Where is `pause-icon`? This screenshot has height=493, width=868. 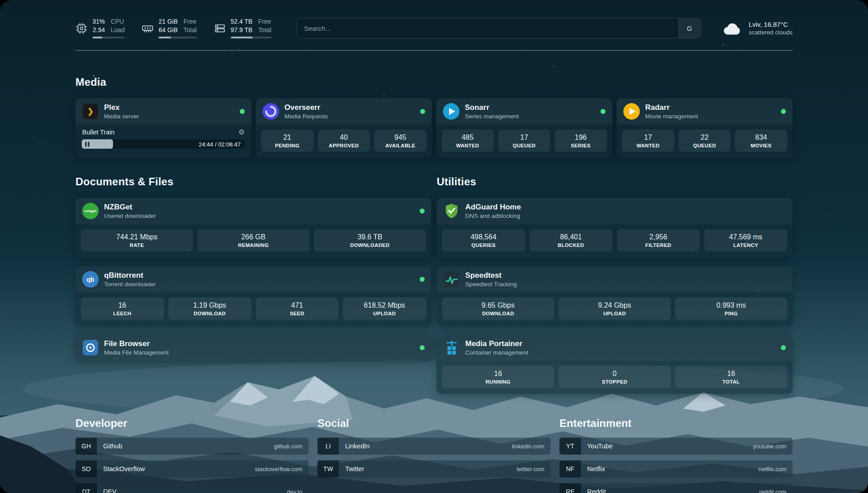 pause-icon is located at coordinates (88, 144).